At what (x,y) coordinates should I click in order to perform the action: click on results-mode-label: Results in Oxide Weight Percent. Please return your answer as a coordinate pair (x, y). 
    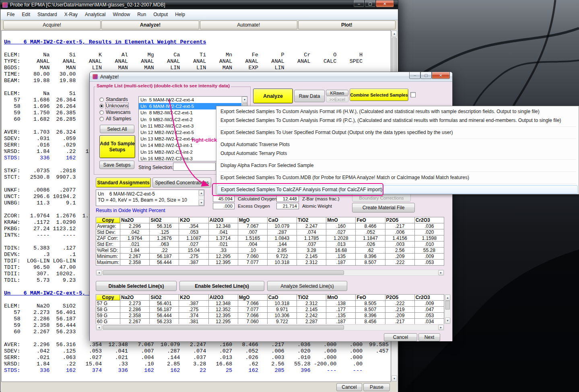
    Looking at the image, I should click on (130, 210).